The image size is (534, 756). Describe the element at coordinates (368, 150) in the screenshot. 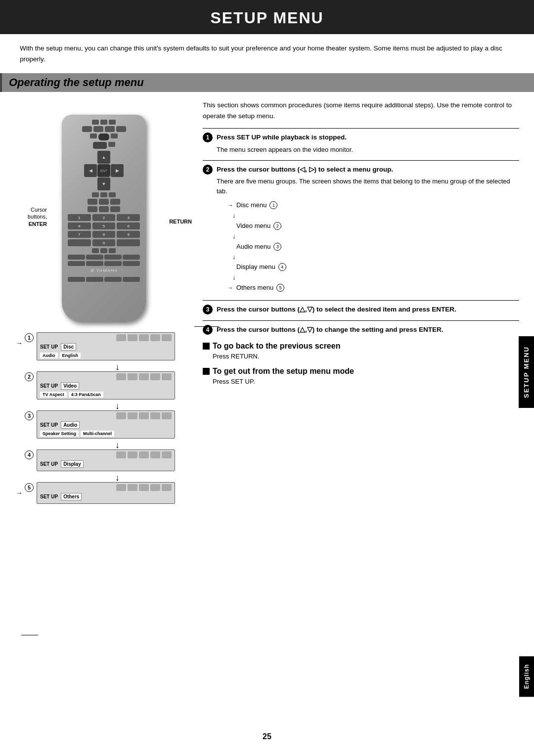

I see `step-desc-1: The menu screen appears on the video mon…` at that location.